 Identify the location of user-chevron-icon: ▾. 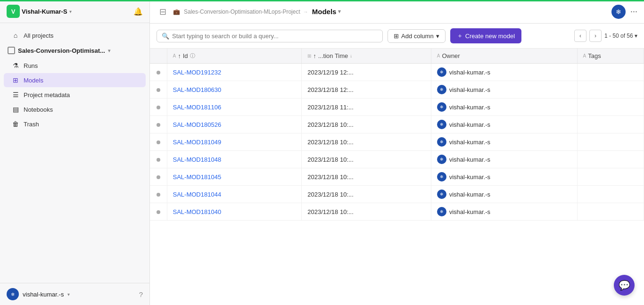
(71, 11).